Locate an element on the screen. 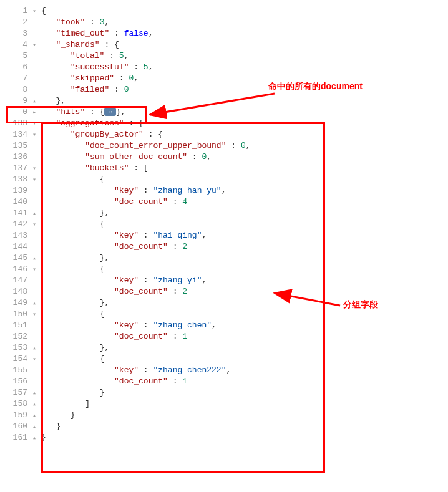 This screenshot has width=448, height=492. line-number: 141▴ is located at coordinates (15, 213).